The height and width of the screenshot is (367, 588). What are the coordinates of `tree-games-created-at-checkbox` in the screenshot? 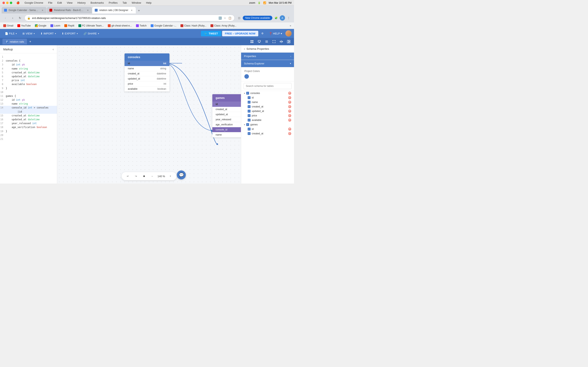 It's located at (249, 133).